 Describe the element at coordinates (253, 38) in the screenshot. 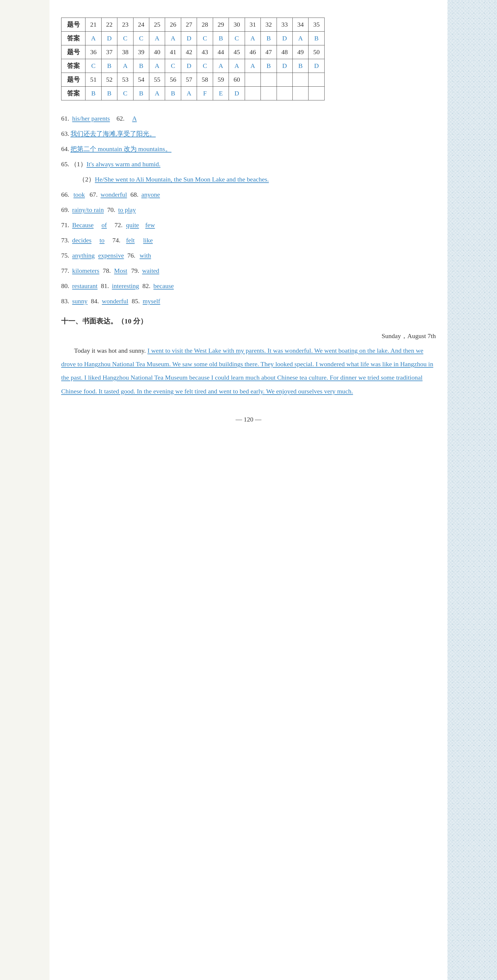

I see `ans-31: A` at that location.